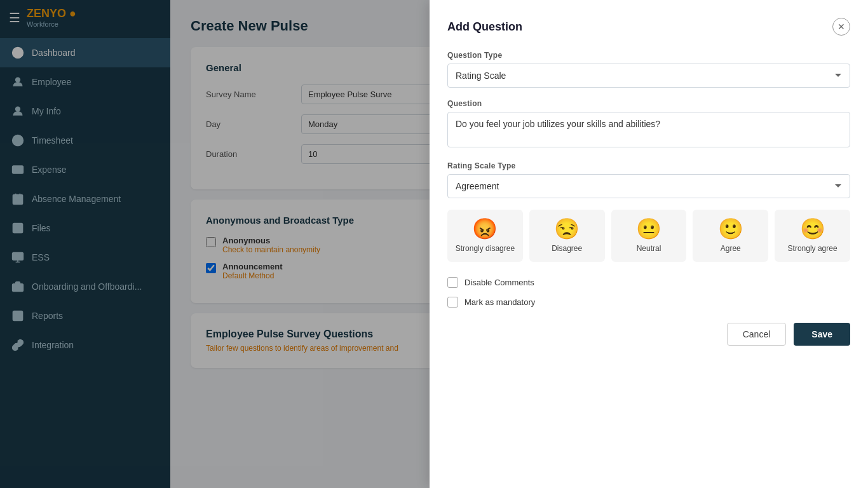 The width and height of the screenshot is (868, 488). What do you see at coordinates (649, 104) in the screenshot?
I see `question-label: Question` at bounding box center [649, 104].